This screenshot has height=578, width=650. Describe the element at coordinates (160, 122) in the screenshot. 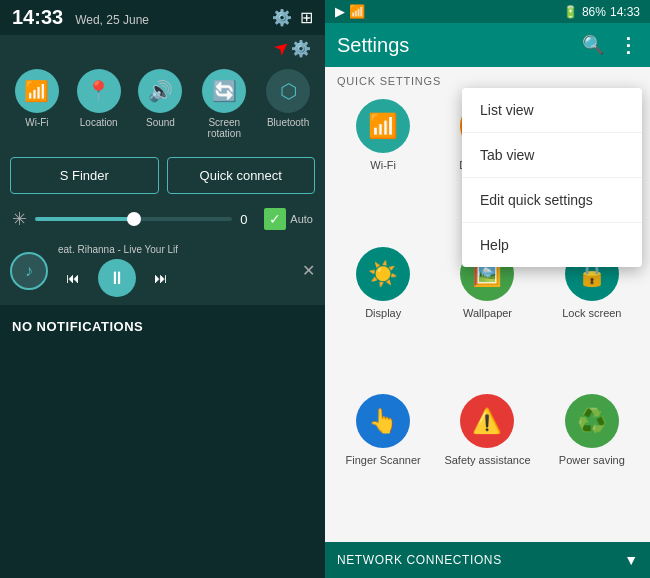

I see `sound-label: Sound` at that location.